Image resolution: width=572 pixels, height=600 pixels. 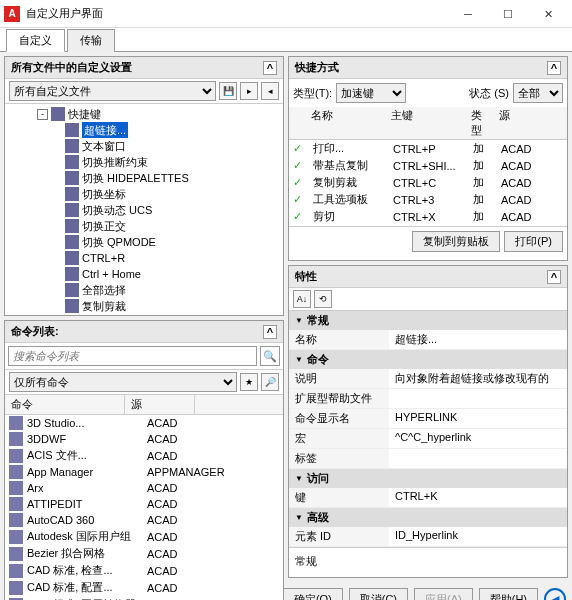 I want to click on custom-files-dropdown: 所有自定义文件, so click(x=112, y=91).